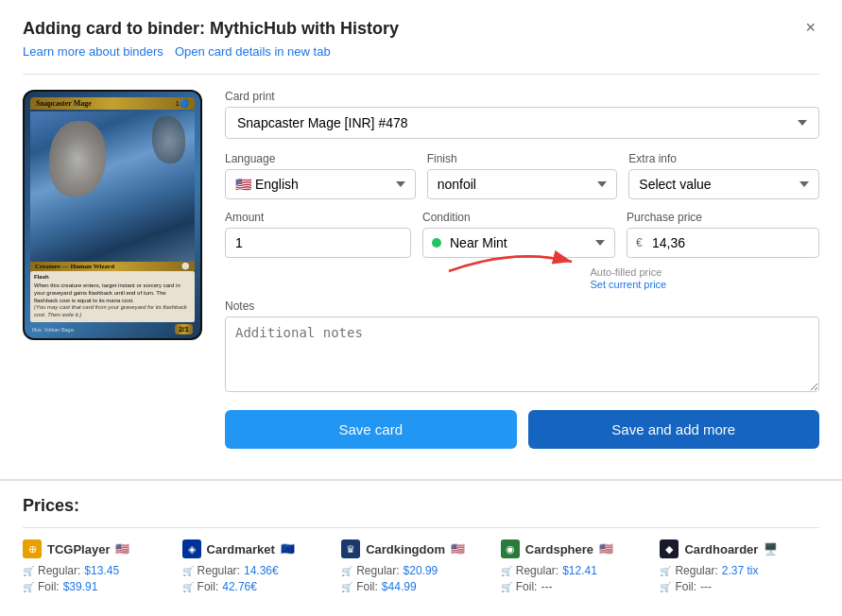 The width and height of the screenshot is (842, 616). What do you see at coordinates (112, 187) in the screenshot?
I see `card-art` at bounding box center [112, 187].